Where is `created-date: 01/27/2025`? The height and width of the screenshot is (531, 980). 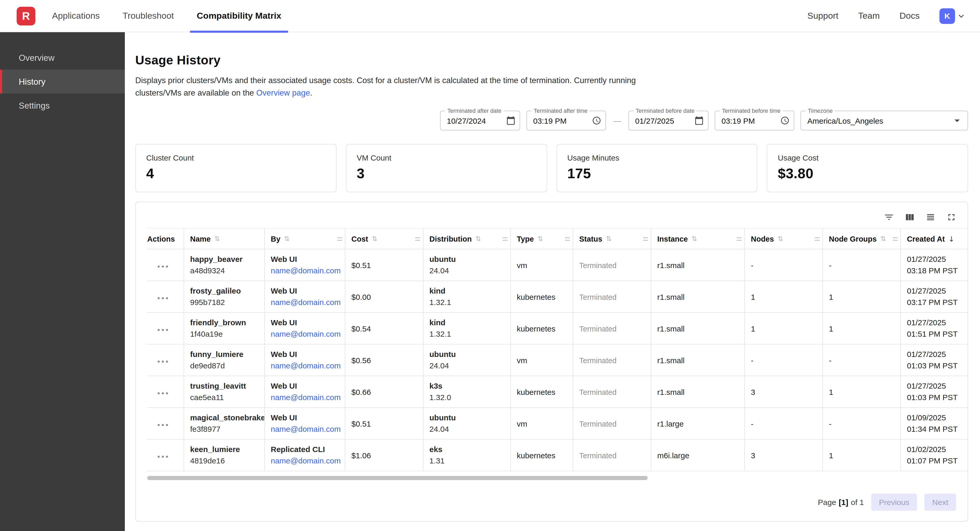
created-date: 01/27/2025 is located at coordinates (935, 386).